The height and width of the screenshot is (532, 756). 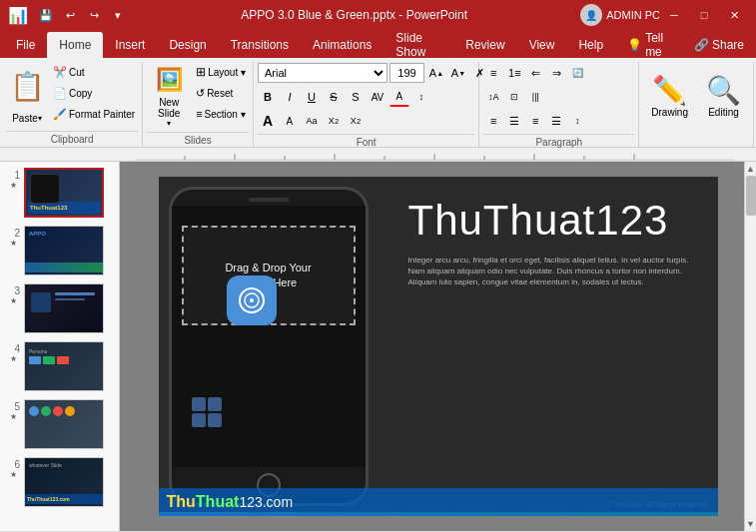 I want to click on ribbon-tab-bar: File Home Insert Design Transitions Anim…, so click(x=378, y=44).